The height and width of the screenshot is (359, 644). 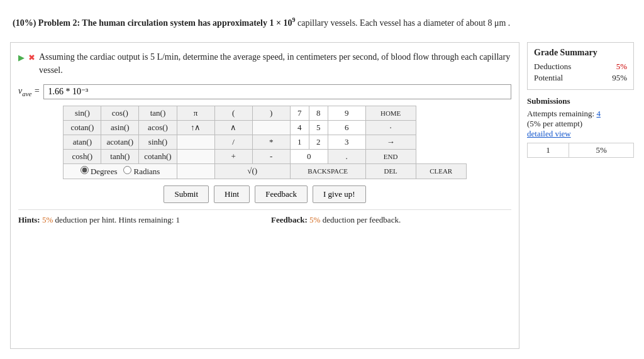 What do you see at coordinates (561, 113) in the screenshot?
I see `attempts-label: Attempts remaining:` at bounding box center [561, 113].